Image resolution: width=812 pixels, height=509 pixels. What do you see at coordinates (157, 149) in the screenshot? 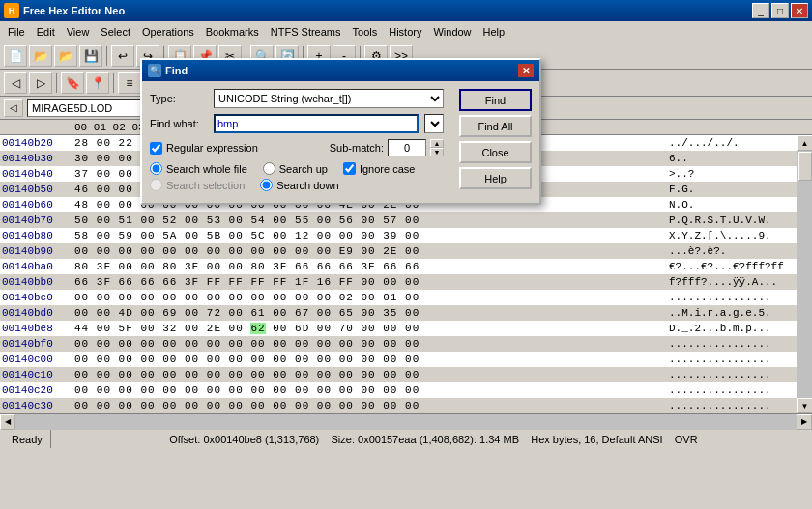
I see `regex-checkbox` at bounding box center [157, 149].